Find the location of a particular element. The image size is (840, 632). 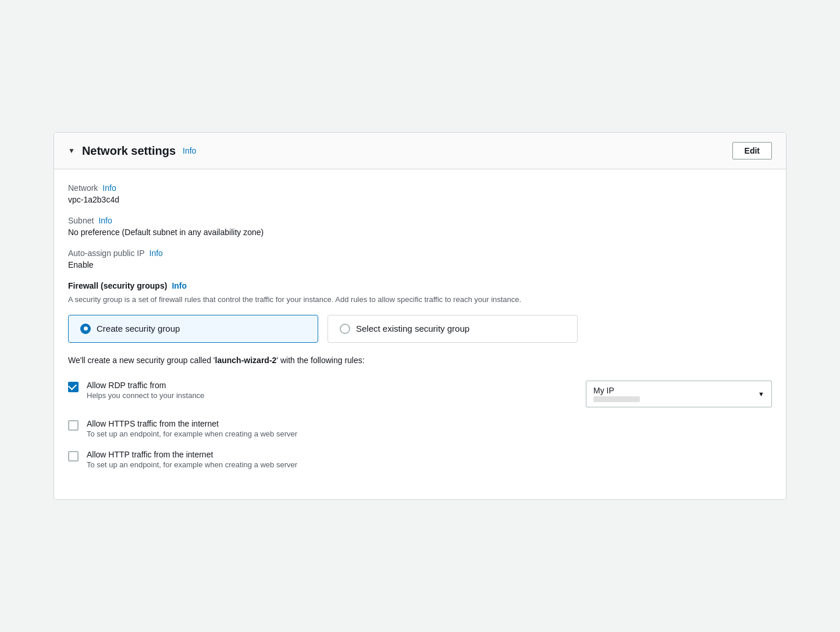

network-info-link: Info is located at coordinates (109, 188).